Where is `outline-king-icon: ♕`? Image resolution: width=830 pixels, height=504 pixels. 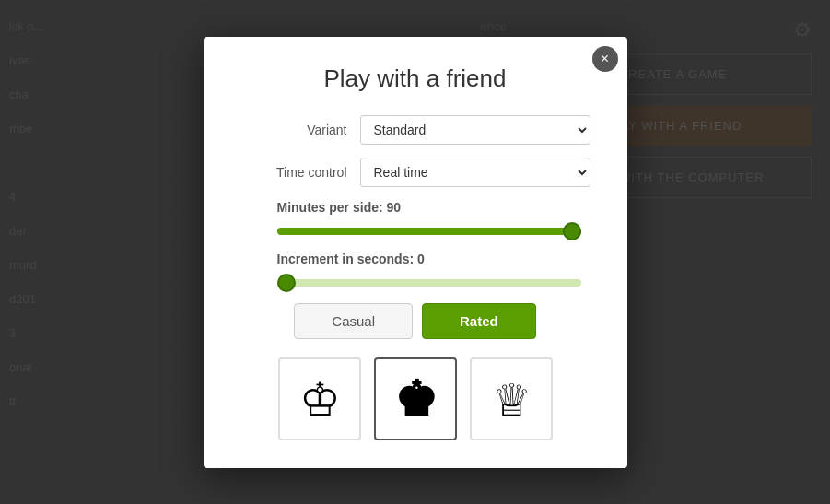 outline-king-icon: ♕ is located at coordinates (511, 399).